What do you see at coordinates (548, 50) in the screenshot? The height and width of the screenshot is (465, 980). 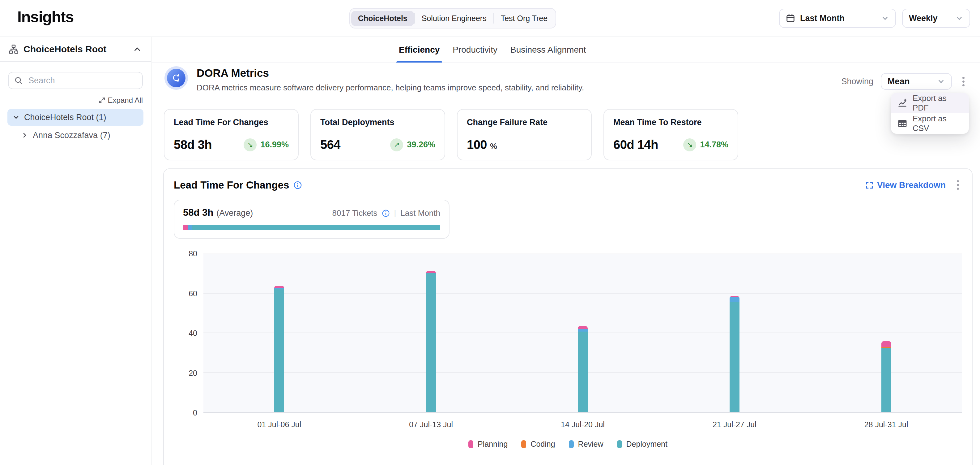 I see `tab-business-alignment: Business Alignment` at bounding box center [548, 50].